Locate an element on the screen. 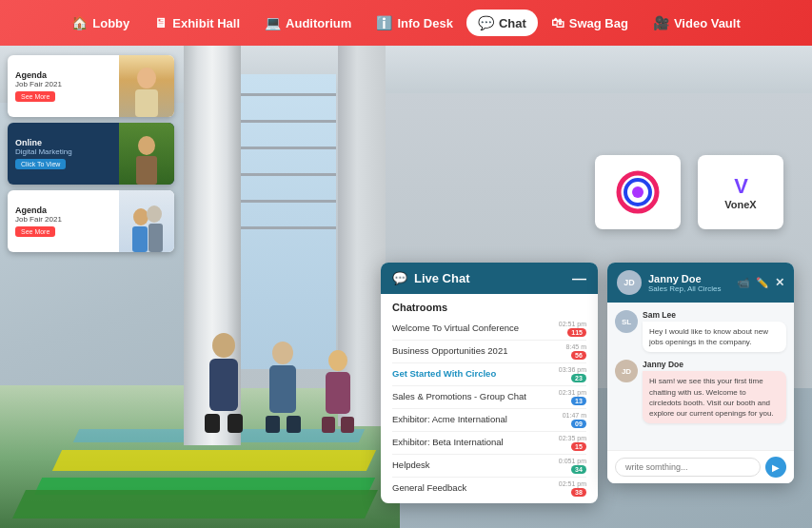 The height and width of the screenshot is (528, 812). agenda-card-3: Agenda Job Fair 2021 See More is located at coordinates (91, 221).